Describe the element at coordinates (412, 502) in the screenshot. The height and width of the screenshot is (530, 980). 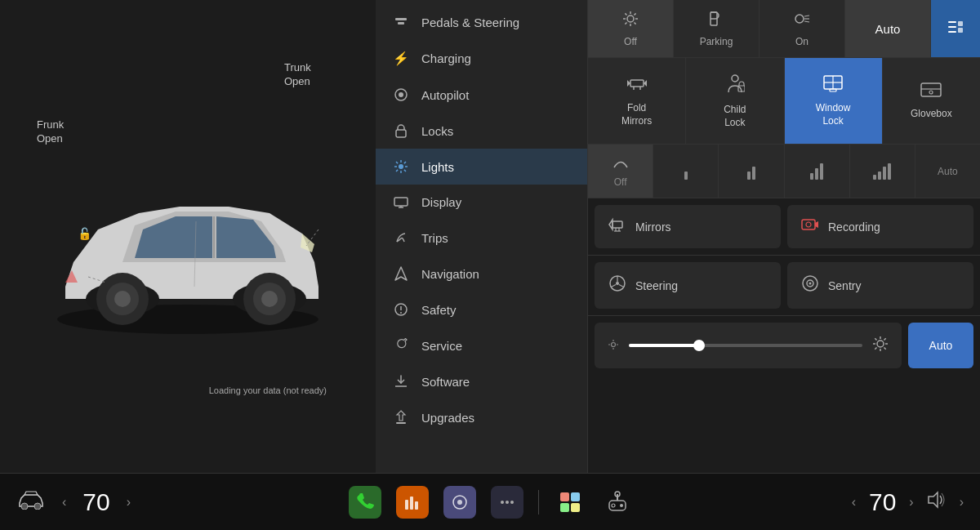
I see `music-app-icon` at that location.